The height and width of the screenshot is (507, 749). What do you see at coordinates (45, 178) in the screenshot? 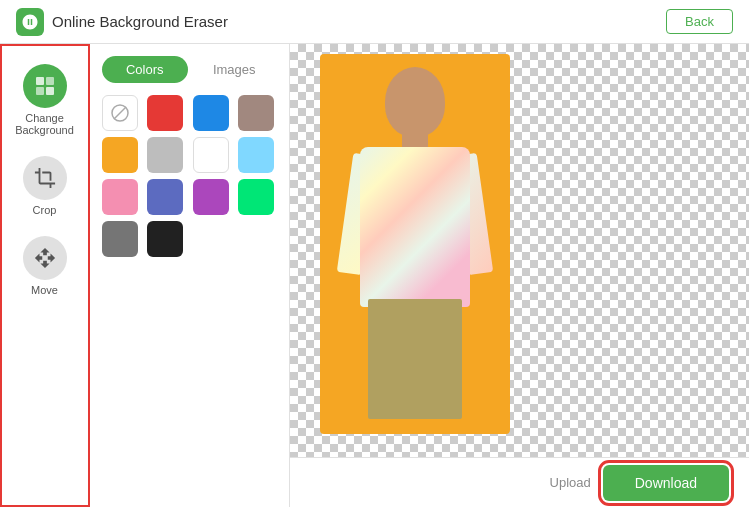
I see `crop-icon` at bounding box center [45, 178].